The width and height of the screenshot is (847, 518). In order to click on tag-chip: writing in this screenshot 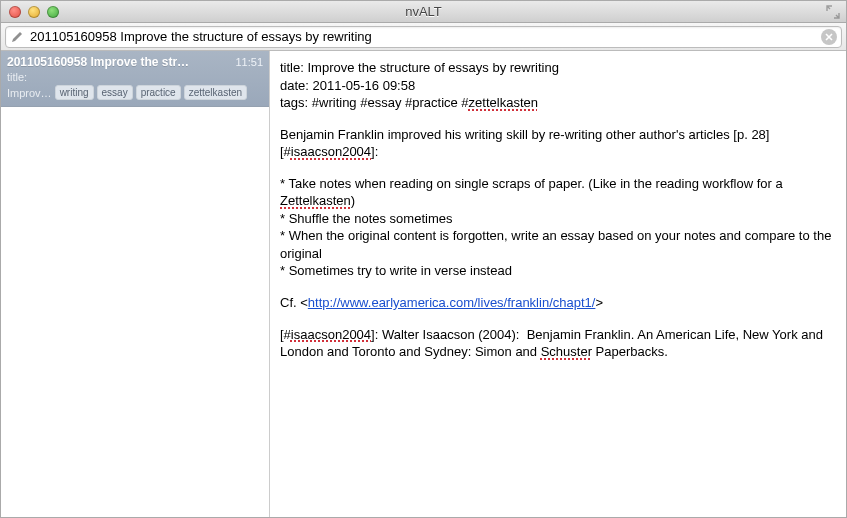, I will do `click(74, 92)`.